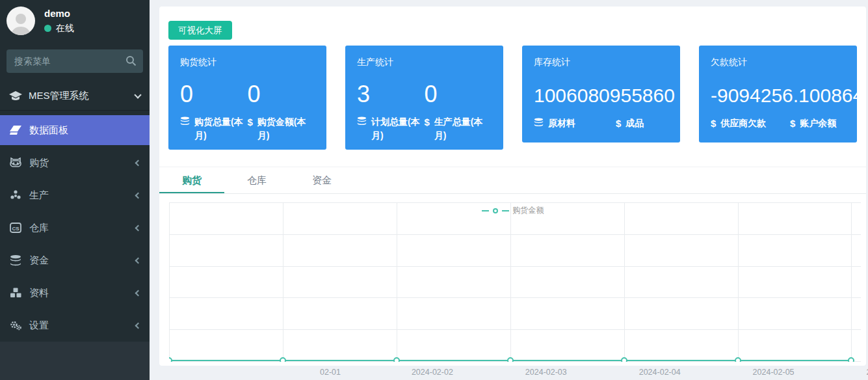 Image resolution: width=868 pixels, height=380 pixels. Describe the element at coordinates (192, 180) in the screenshot. I see `tab-purchase: 购货` at that location.